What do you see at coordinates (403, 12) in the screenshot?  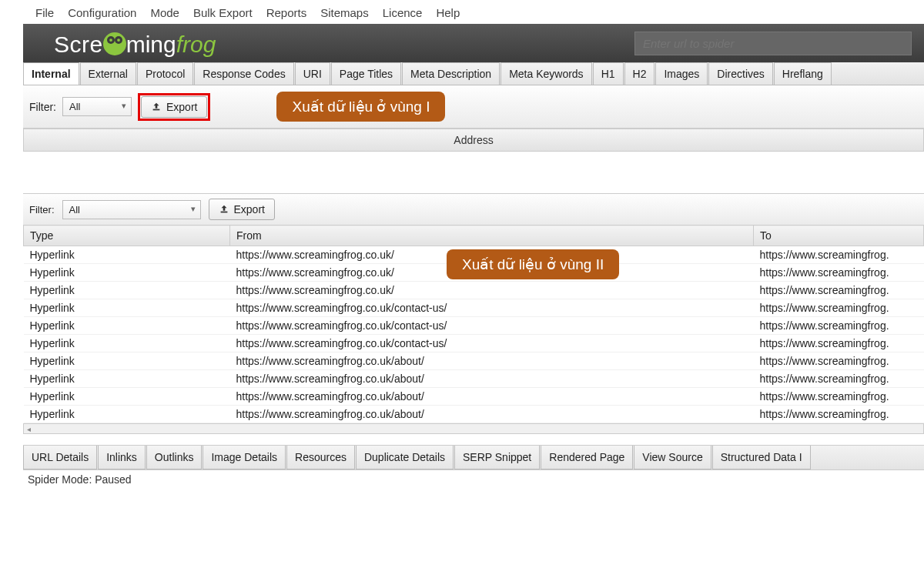 I see `menu-item: Licence` at bounding box center [403, 12].